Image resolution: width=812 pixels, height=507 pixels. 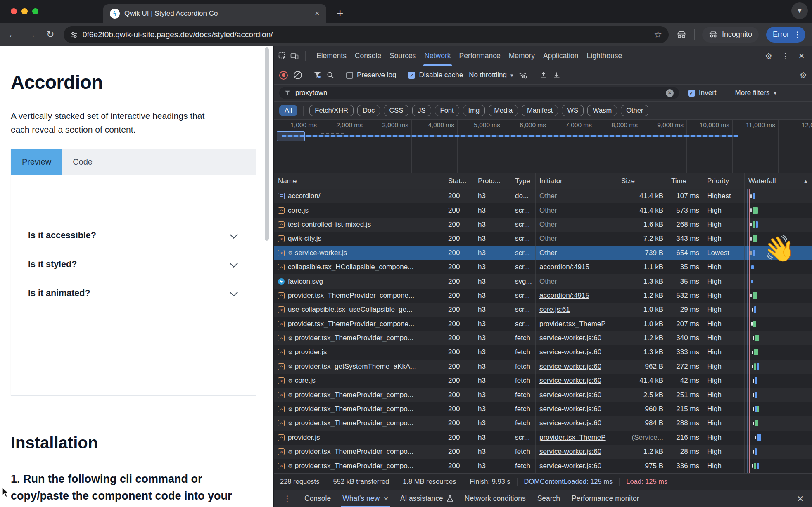 What do you see at coordinates (493, 181) in the screenshot?
I see `col-protocol: Proto...` at bounding box center [493, 181].